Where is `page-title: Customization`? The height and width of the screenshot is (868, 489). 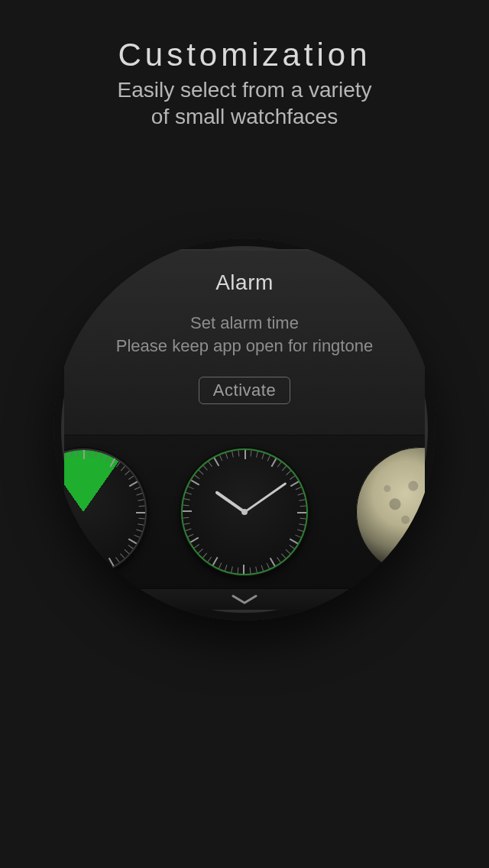
page-title: Customization is located at coordinates (244, 55).